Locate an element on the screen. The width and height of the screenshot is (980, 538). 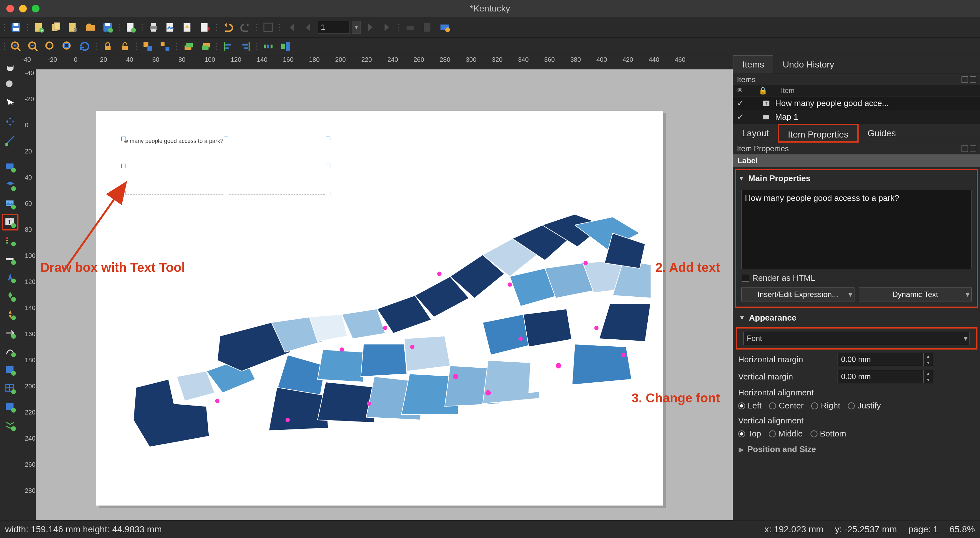
render-html-row: Render as HTML is located at coordinates (857, 278).